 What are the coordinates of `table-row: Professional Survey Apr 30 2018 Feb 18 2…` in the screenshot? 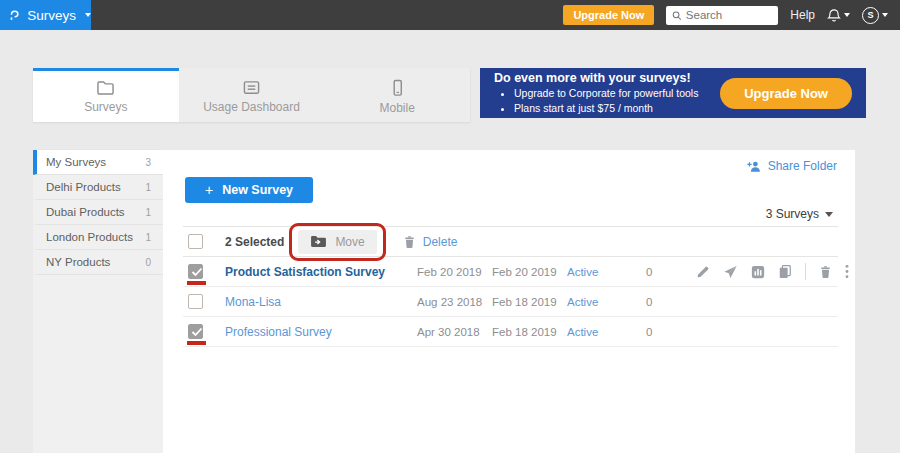 It's located at (510, 332).